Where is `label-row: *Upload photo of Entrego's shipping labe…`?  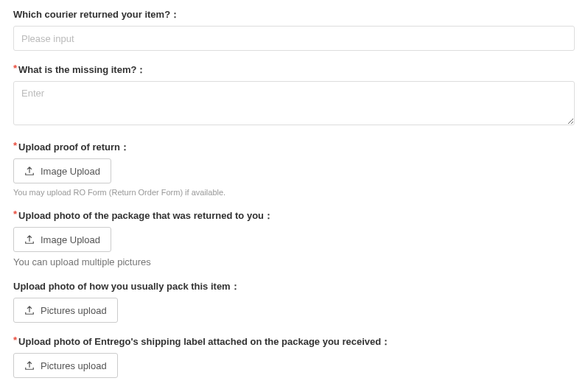 label-row: *Upload photo of Entrego's shipping labe… is located at coordinates (294, 342).